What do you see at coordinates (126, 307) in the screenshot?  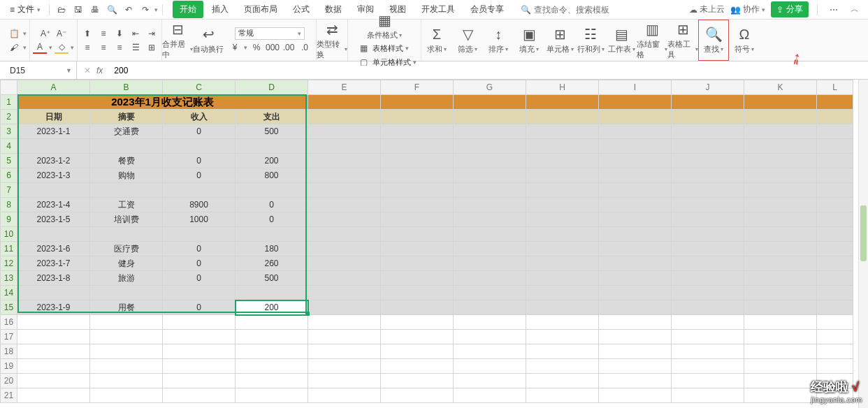 I see `cell: 用餐` at bounding box center [126, 307].